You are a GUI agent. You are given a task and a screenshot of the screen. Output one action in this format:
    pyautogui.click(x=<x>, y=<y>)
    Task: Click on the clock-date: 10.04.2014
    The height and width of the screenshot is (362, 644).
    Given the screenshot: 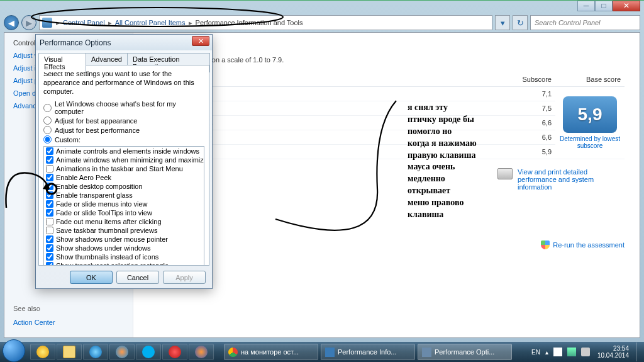 What is the action you would take?
    pyautogui.click(x=613, y=355)
    